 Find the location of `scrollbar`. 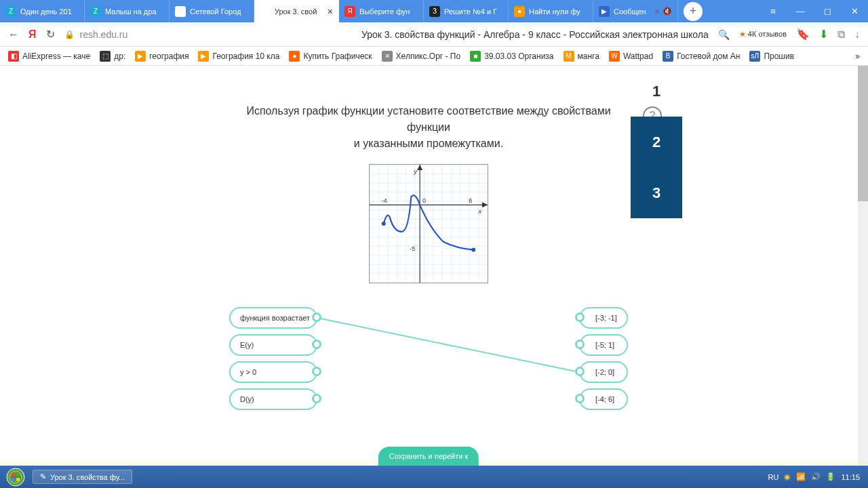

scrollbar is located at coordinates (863, 266).